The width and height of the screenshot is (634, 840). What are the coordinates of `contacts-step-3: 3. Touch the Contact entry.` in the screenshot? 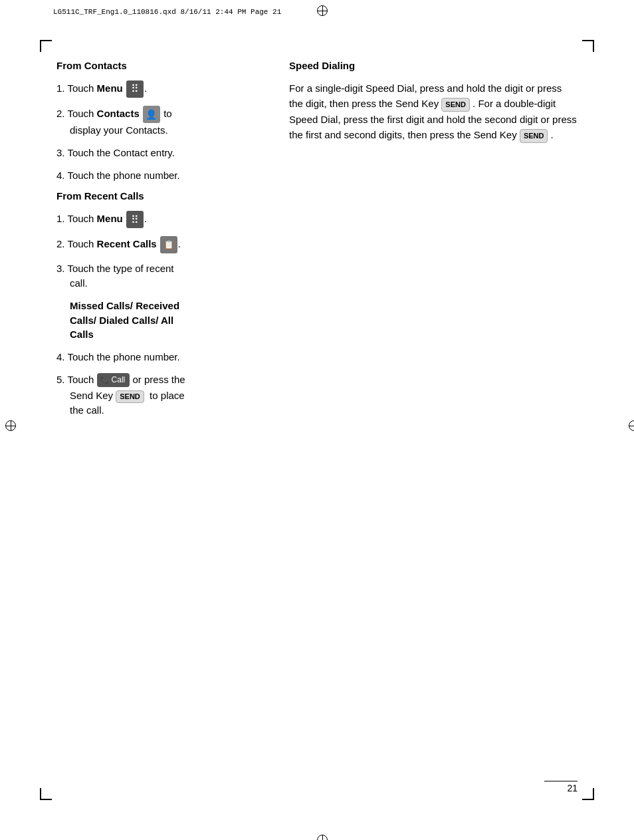 It's located at (163, 153).